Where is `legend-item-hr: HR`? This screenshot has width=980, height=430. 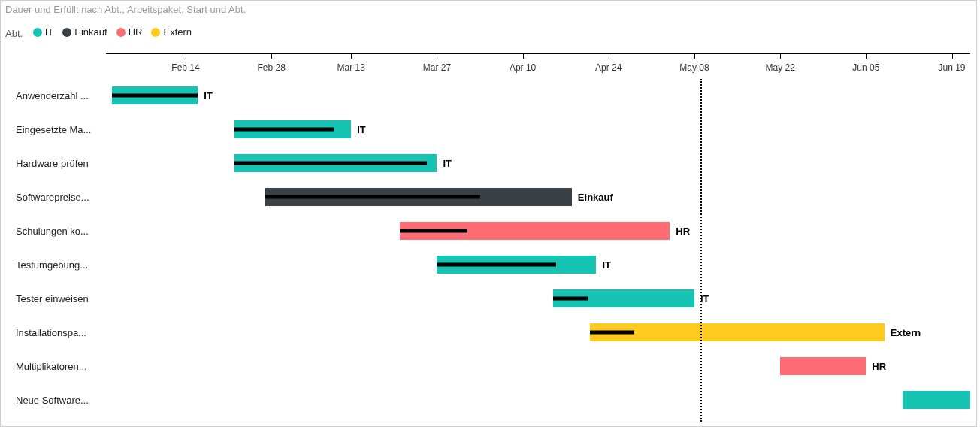 legend-item-hr: HR is located at coordinates (129, 32).